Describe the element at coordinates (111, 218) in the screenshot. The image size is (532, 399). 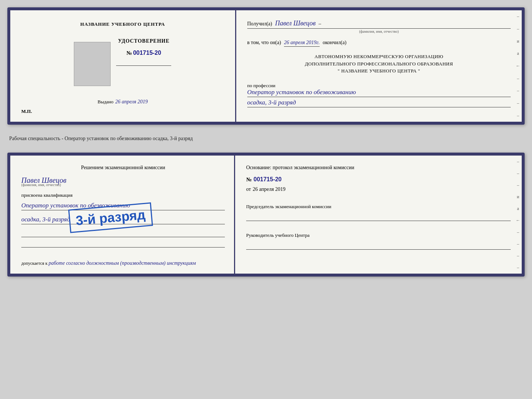
I see `stamp-text: 3-й разряд` at that location.